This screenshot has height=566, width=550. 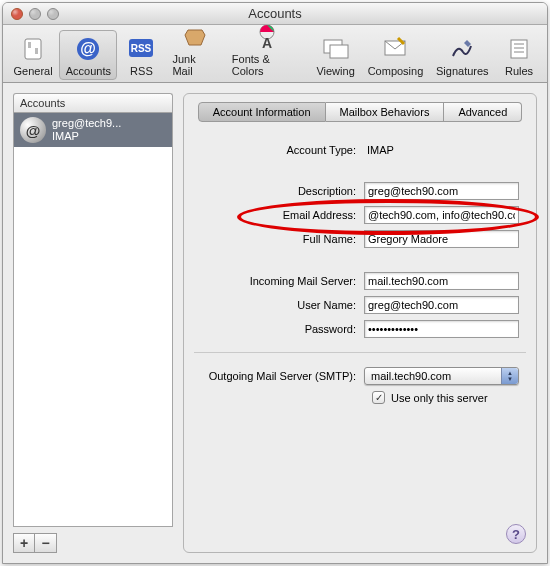 What do you see at coordinates (279, 239) in the screenshot?
I see `fullname-label: Full Name:` at bounding box center [279, 239].